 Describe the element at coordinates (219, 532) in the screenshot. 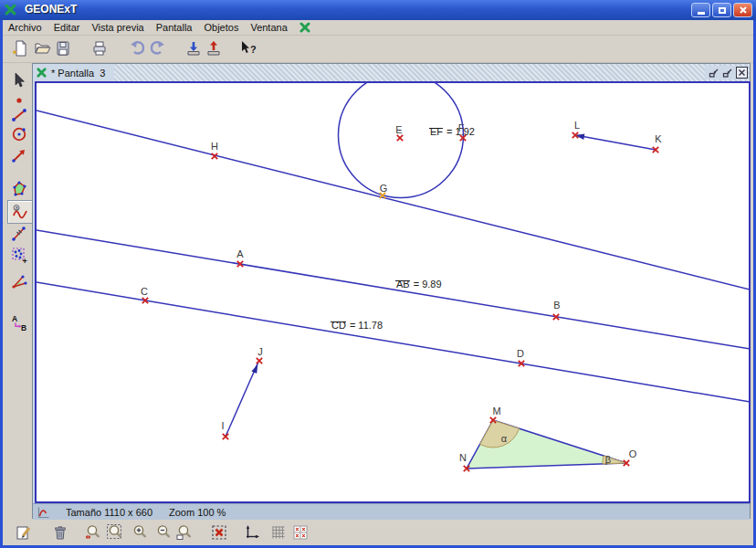

I see `clear-board-button` at that location.